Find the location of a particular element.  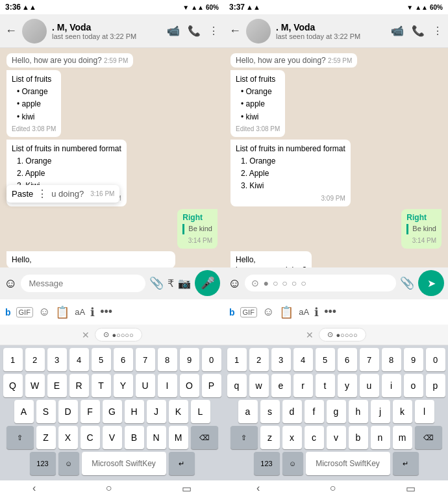

enter-key-right: ↵ is located at coordinates (406, 464).